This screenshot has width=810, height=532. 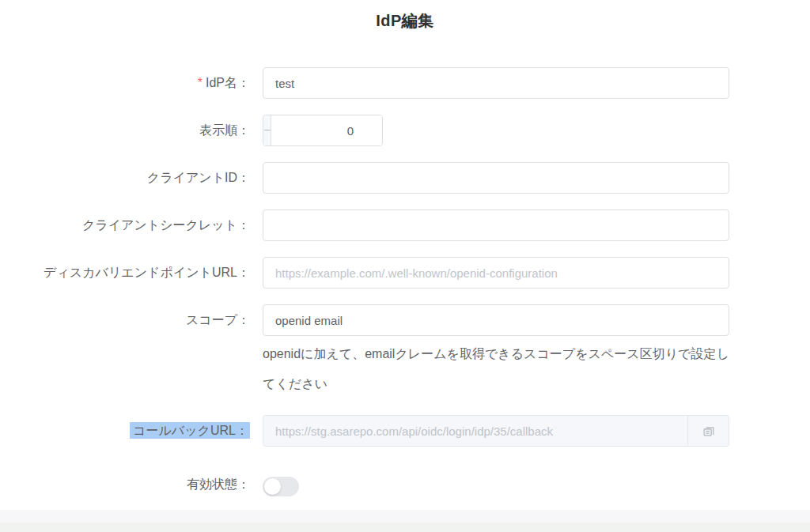 I want to click on copy-callback-url-button, so click(x=709, y=431).